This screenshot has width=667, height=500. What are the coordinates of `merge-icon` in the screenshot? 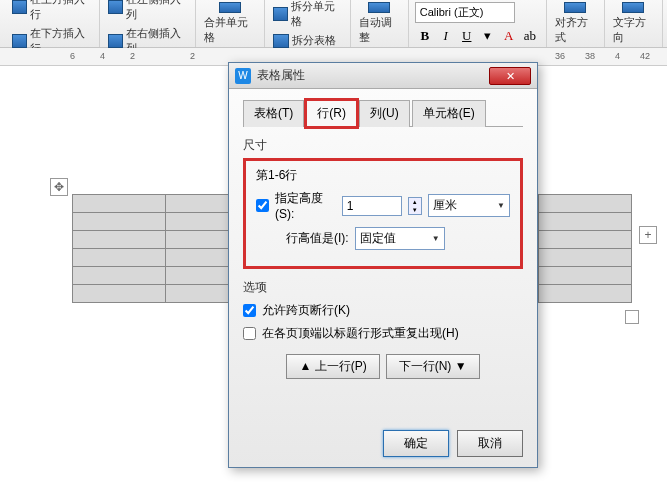 It's located at (230, 8).